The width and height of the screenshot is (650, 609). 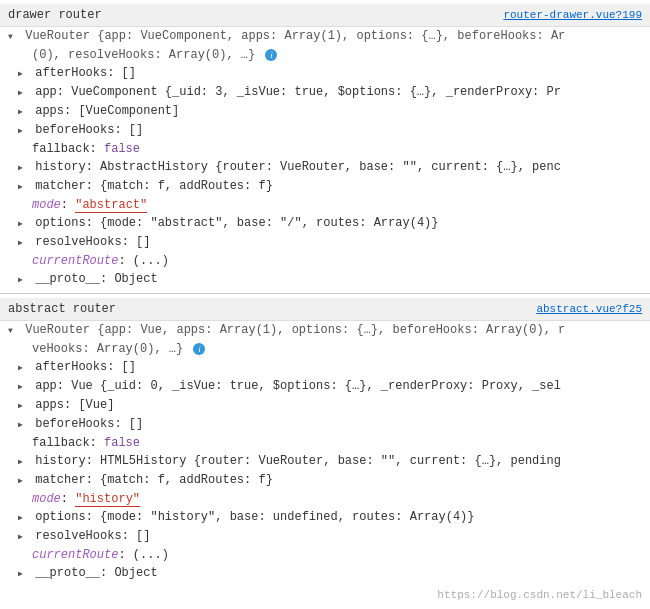 I want to click on row-options2: options: {mode: "history", base: undefin…, so click(x=325, y=518).